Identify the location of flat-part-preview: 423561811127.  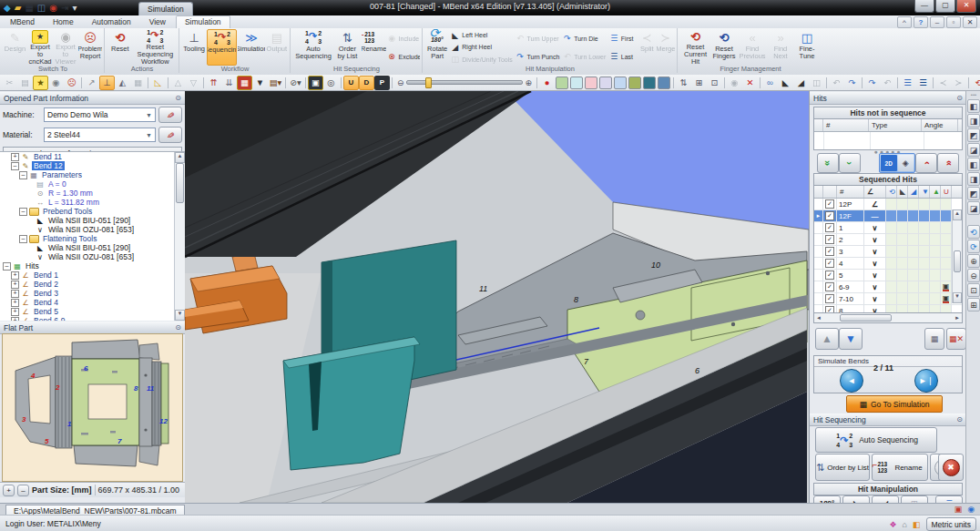
(93, 408).